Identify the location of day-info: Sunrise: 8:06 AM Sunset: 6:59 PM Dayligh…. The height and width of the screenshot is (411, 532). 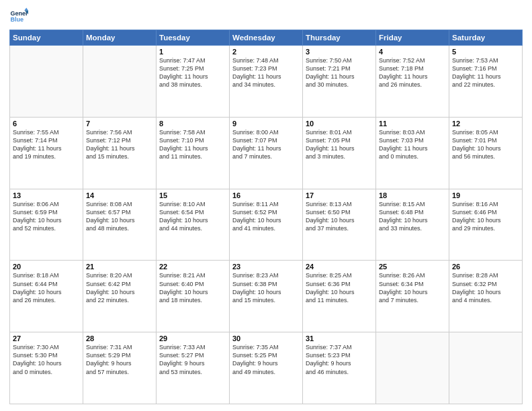
(46, 216).